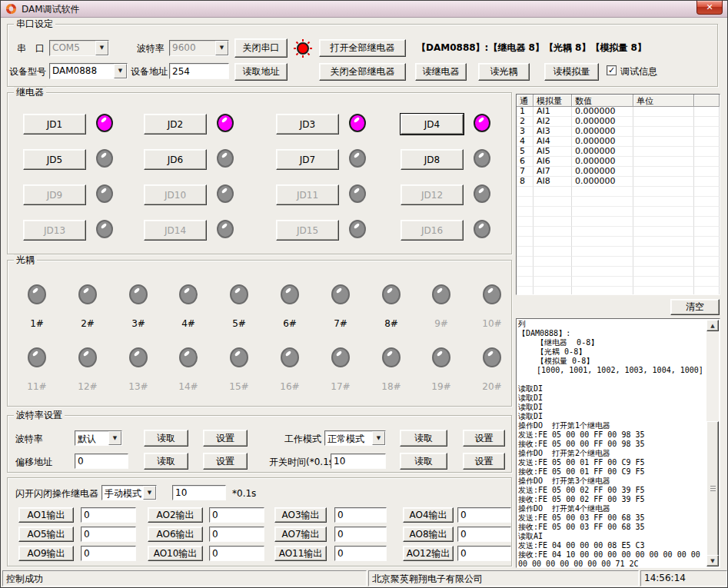 The width and height of the screenshot is (728, 588). I want to click on switch-time-label: 开关时间(*0.1s), so click(303, 462).